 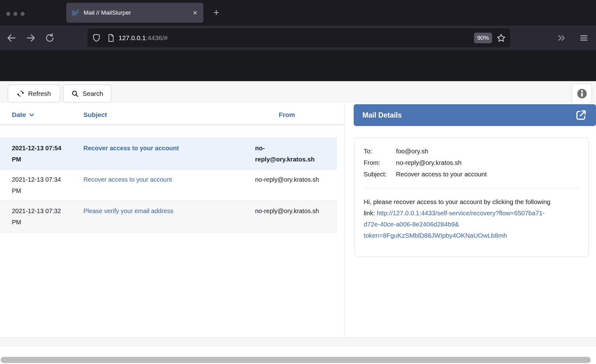 I want to click on external-link-icon, so click(x=581, y=115).